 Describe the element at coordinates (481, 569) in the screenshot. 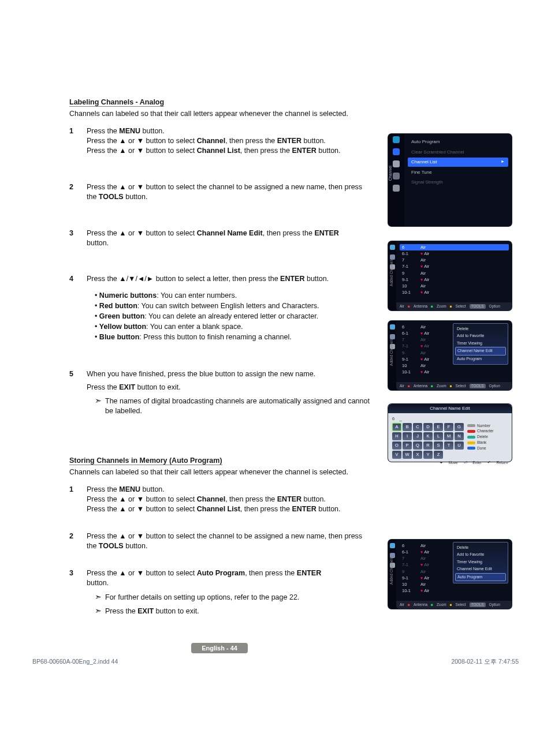

I see `popup-item: Channel Name Edit` at that location.